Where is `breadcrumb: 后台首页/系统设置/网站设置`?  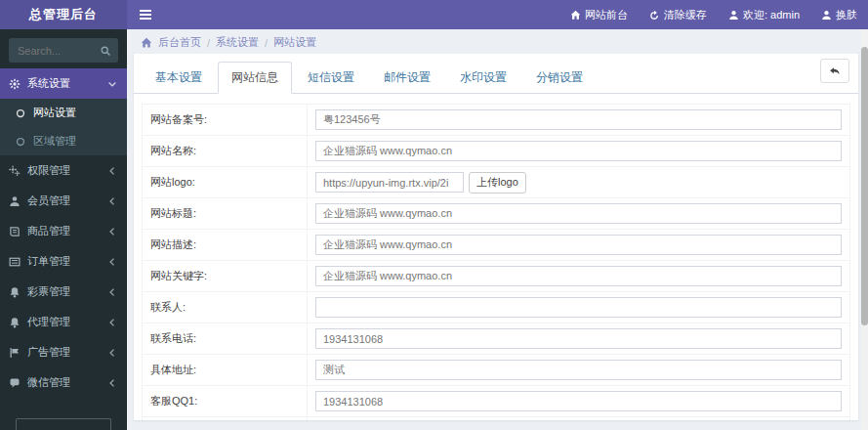
breadcrumb: 后台首页/系统设置/网站设置 is located at coordinates (498, 43).